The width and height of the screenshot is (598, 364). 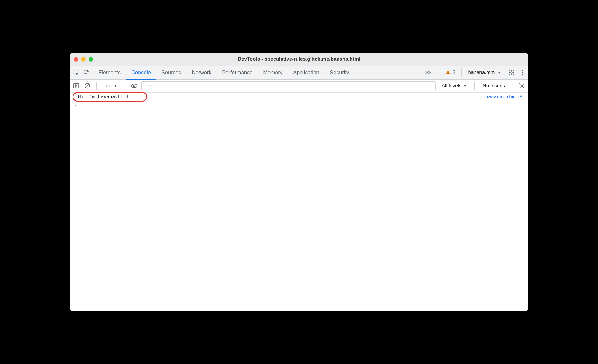 I want to click on prompt-chevron-icon: ›, so click(x=75, y=105).